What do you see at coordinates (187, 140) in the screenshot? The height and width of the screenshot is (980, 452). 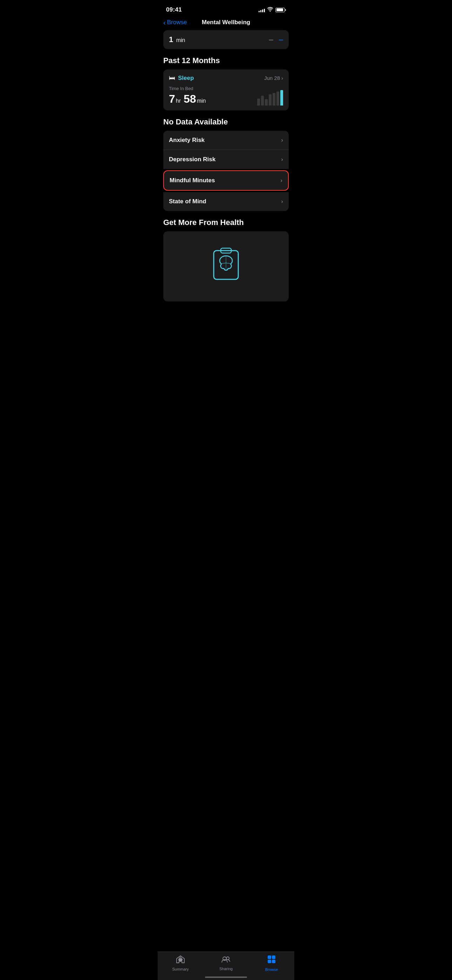 I see `anxiety-risk-label: Anxiety Risk` at bounding box center [187, 140].